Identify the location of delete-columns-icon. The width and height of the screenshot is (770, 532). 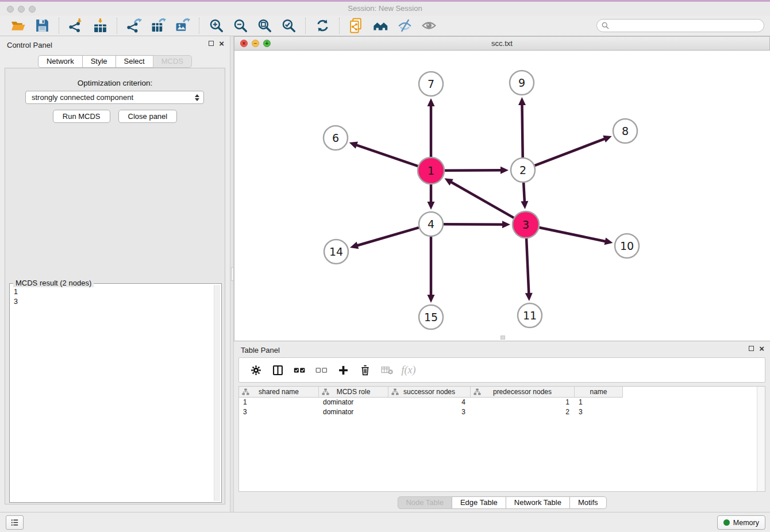
(365, 370).